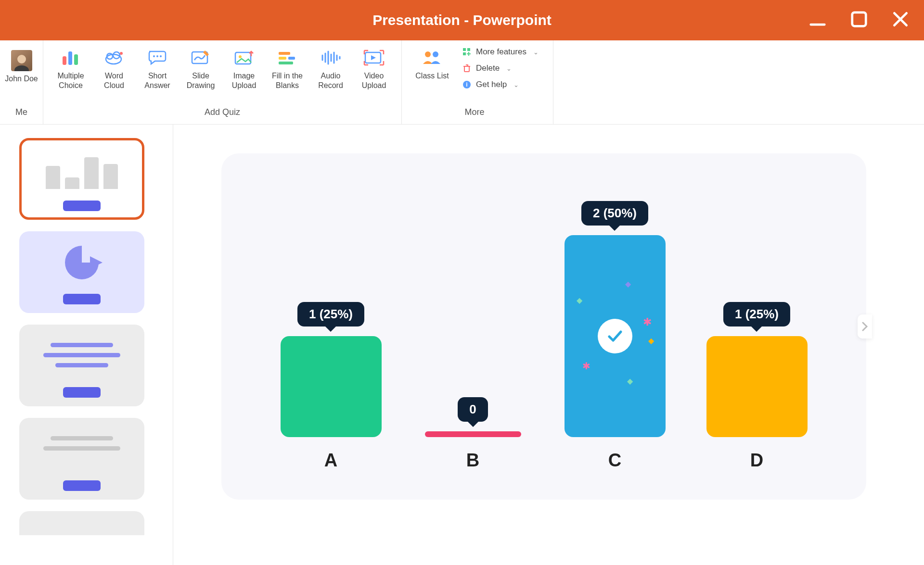  What do you see at coordinates (432, 64) in the screenshot?
I see `tool-class-list: Class List` at bounding box center [432, 64].